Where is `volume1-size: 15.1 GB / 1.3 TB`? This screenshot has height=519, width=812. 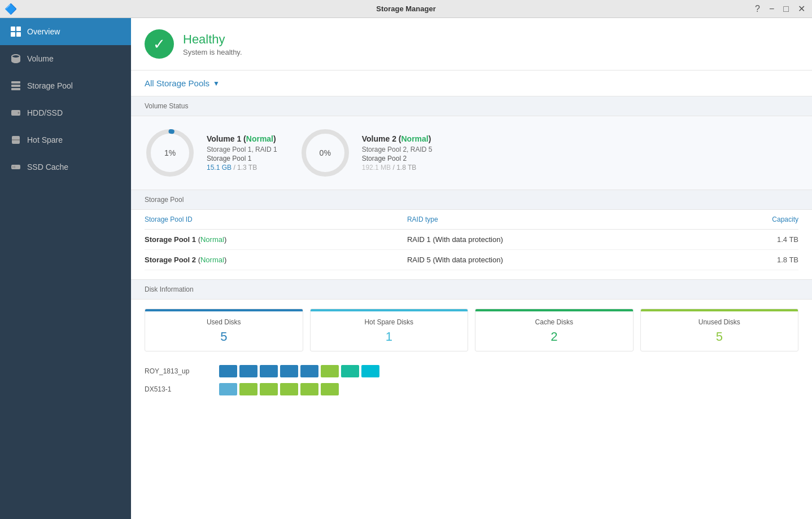 volume1-size: 15.1 GB / 1.3 TB is located at coordinates (242, 168).